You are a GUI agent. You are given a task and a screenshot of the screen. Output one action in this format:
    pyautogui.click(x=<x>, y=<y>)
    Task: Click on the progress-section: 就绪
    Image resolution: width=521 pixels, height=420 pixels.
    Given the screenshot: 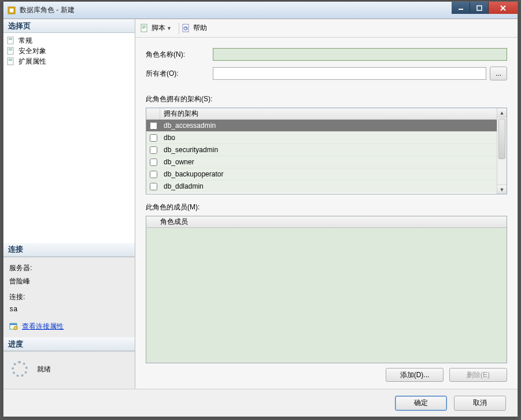 What is the action you would take?
    pyautogui.click(x=69, y=370)
    